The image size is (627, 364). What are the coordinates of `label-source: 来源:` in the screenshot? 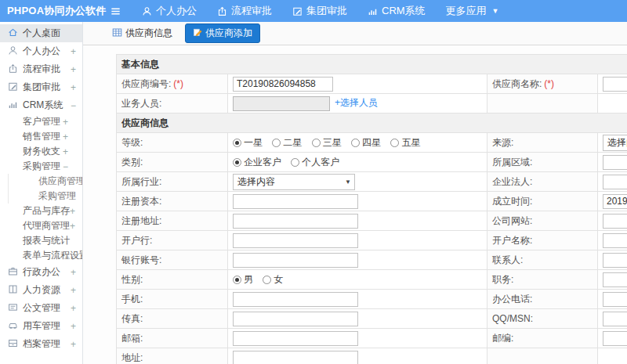 It's located at (542, 142).